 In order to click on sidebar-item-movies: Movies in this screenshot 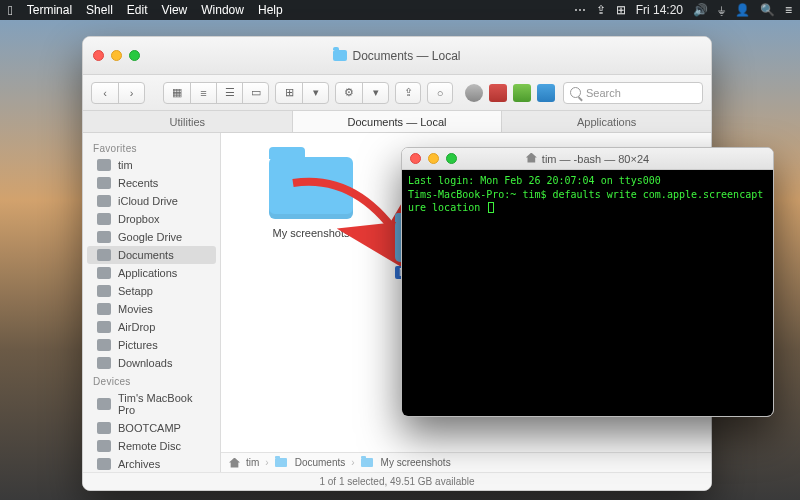, I will do `click(152, 309)`.